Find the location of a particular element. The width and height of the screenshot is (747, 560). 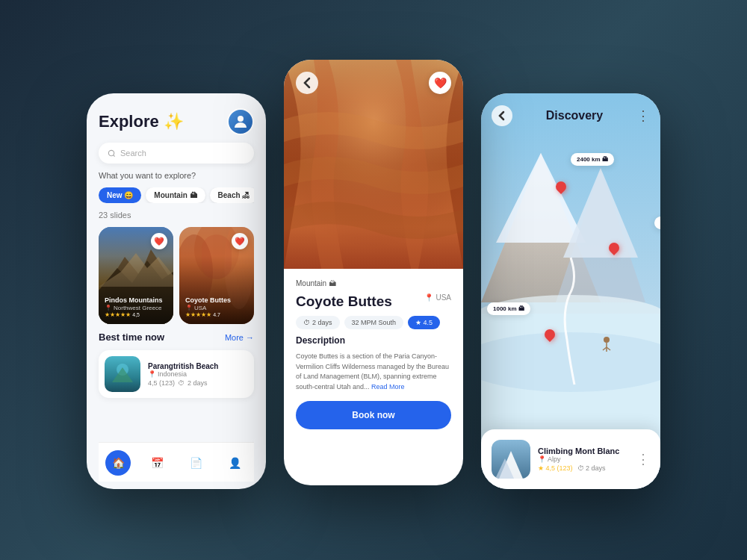

slides-count: 23 slides is located at coordinates (176, 215).